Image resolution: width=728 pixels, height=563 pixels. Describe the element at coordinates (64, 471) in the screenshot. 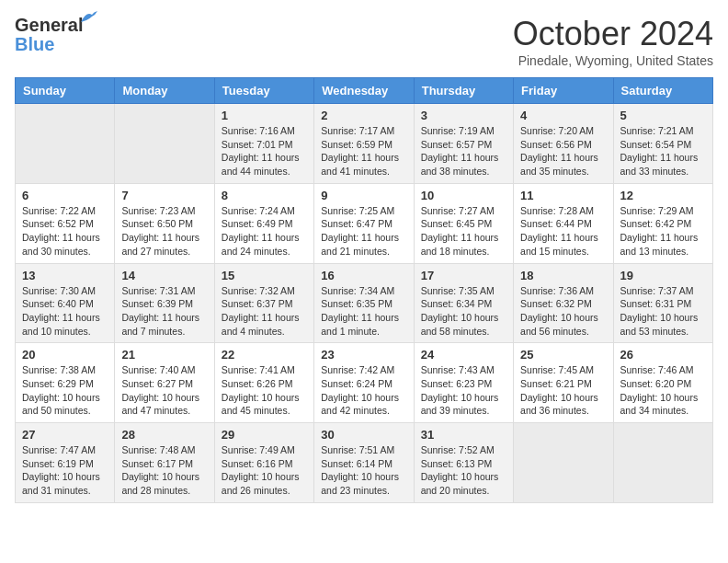

I see `day-info: Sunrise: 7:47 AM Sunset: 6:19 PM Dayligh…` at that location.